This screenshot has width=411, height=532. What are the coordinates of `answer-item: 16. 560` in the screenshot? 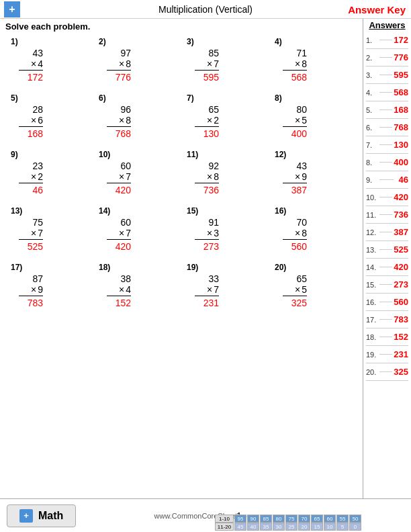 It's located at (387, 302).